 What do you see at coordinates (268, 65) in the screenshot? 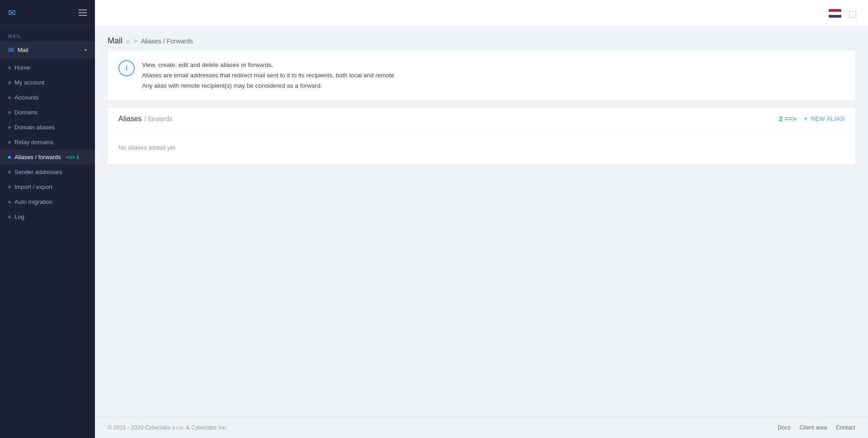
I see `info-line1: View, create, edit and delete aliases or…` at bounding box center [268, 65].